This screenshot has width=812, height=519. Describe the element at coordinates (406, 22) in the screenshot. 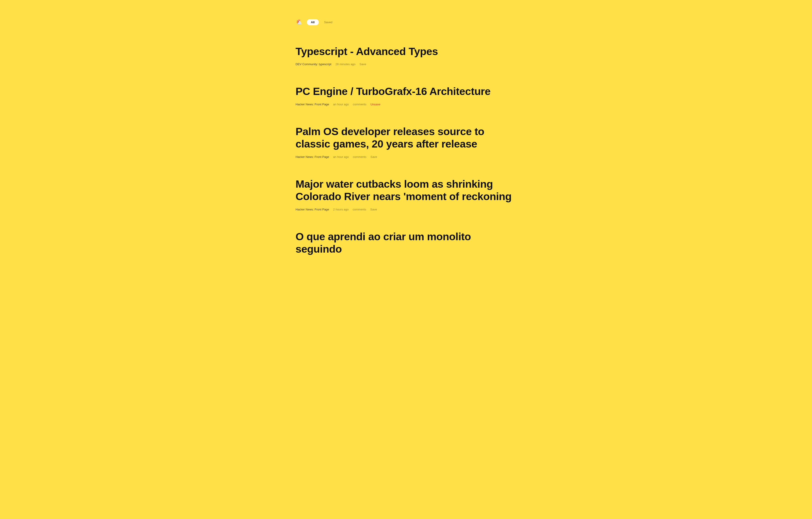

I see `header: 🐔 All Saved` at that location.